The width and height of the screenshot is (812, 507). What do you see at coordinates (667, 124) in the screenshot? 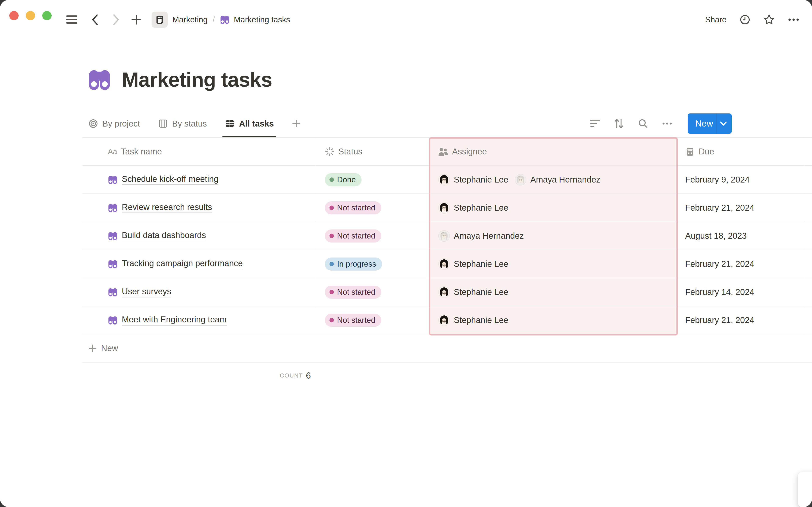
I see `view-more-icon` at bounding box center [667, 124].